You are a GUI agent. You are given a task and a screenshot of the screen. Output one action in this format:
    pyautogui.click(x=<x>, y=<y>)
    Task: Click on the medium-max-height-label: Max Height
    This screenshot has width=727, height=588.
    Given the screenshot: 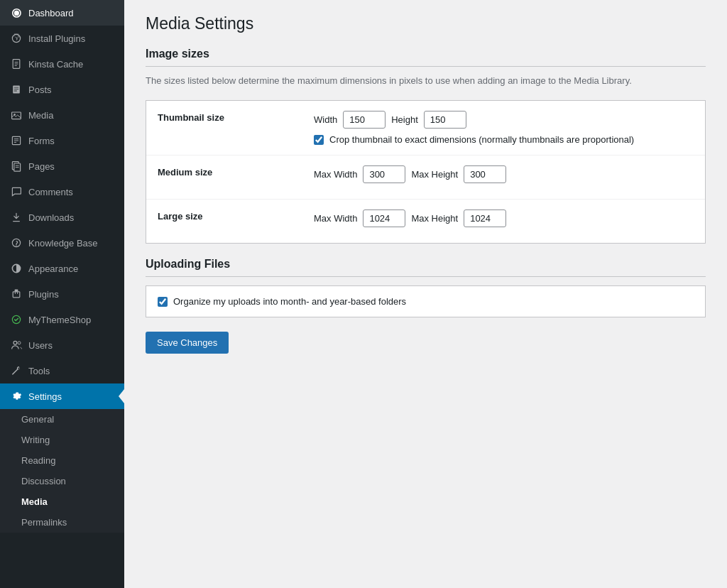 What is the action you would take?
    pyautogui.click(x=434, y=175)
    